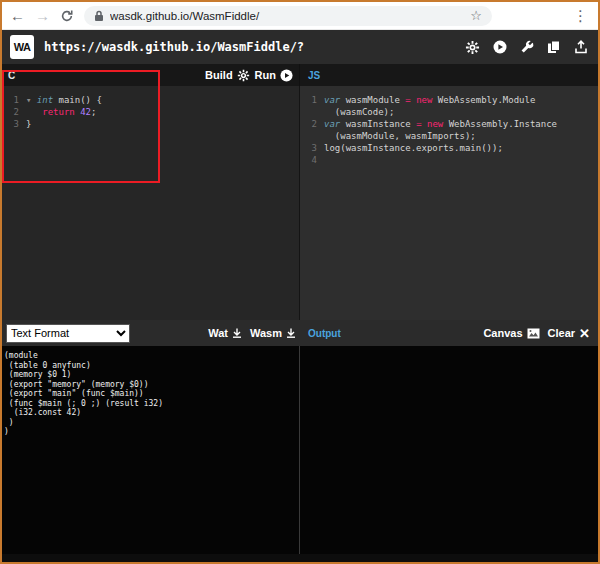 This screenshot has height=564, width=600. I want to click on build-button: Build, so click(228, 76).